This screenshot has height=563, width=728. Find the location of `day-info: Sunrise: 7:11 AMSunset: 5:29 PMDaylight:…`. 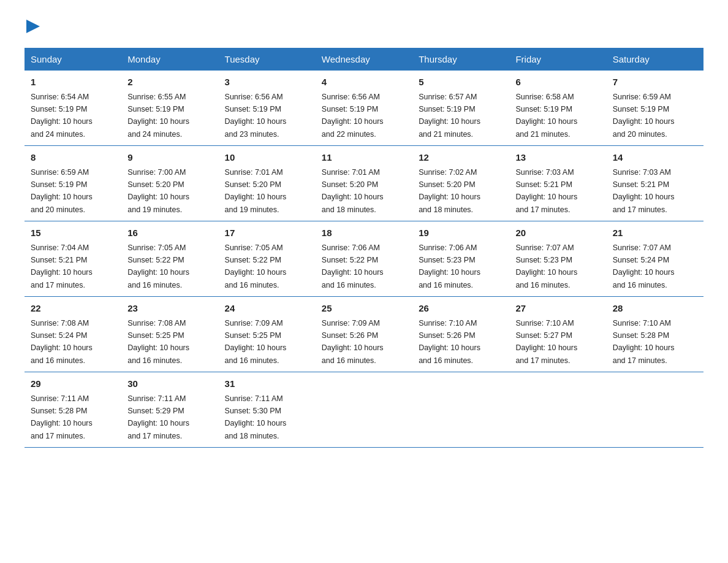

day-info: Sunrise: 7:11 AMSunset: 5:29 PMDaylight:… is located at coordinates (158, 417).